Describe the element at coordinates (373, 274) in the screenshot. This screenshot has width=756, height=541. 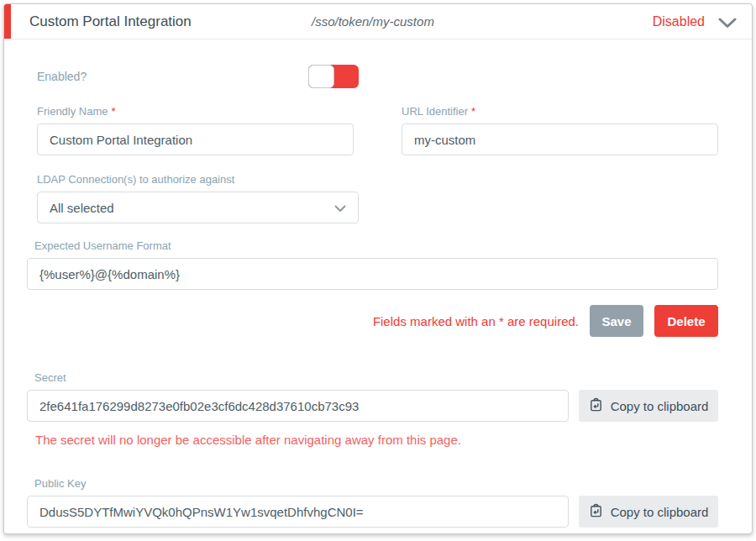
I see `username-format-input` at that location.